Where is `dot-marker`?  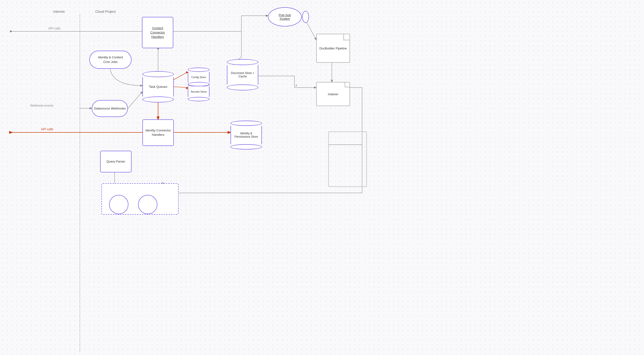 dot-marker is located at coordinates (296, 85).